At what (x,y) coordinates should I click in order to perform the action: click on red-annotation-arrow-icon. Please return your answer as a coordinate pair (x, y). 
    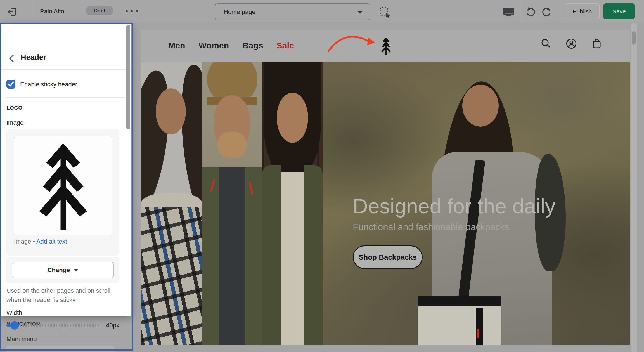
    Looking at the image, I should click on (353, 42).